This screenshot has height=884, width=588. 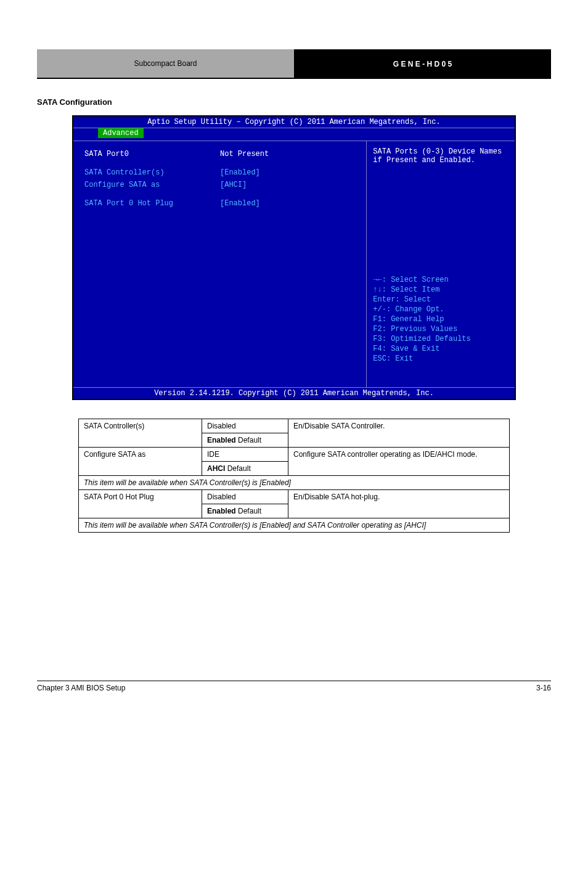 What do you see at coordinates (423, 64) in the screenshot?
I see `header-right: G E N E - H D 0 5` at bounding box center [423, 64].